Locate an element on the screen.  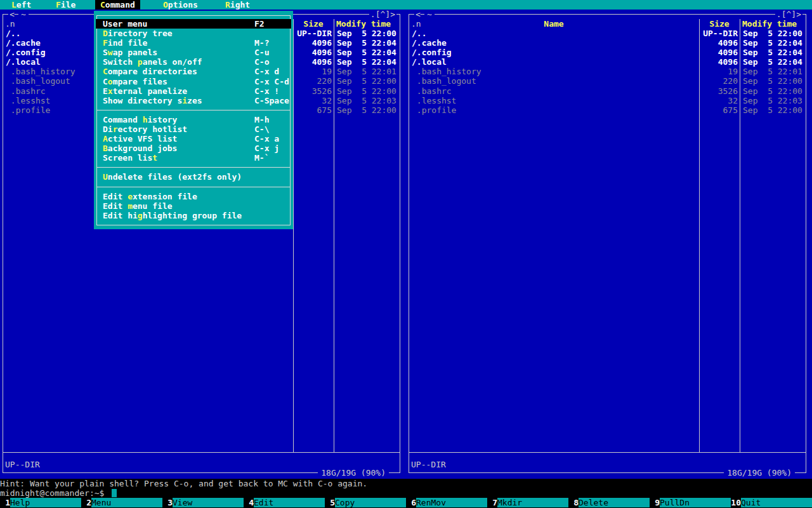
fkey-num-10: 10 is located at coordinates (736, 503).